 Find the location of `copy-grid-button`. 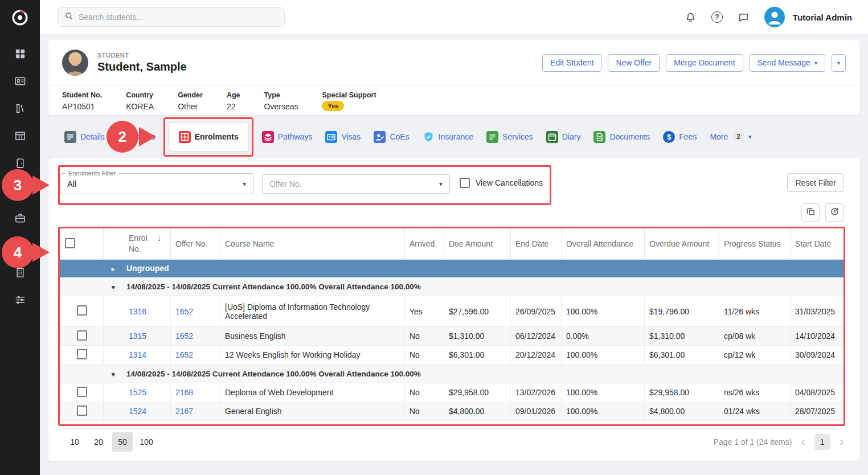

copy-grid-button is located at coordinates (810, 212).